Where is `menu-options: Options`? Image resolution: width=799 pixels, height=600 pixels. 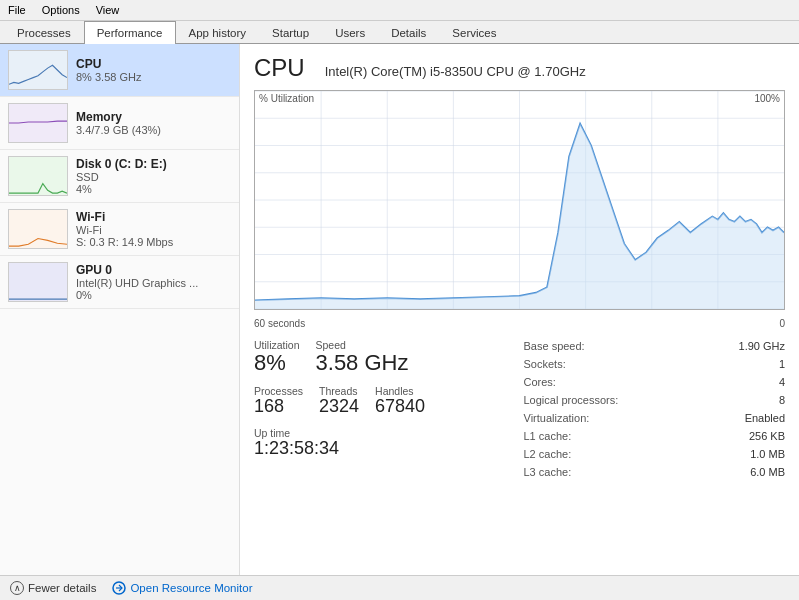
menu-options: Options is located at coordinates (61, 10).